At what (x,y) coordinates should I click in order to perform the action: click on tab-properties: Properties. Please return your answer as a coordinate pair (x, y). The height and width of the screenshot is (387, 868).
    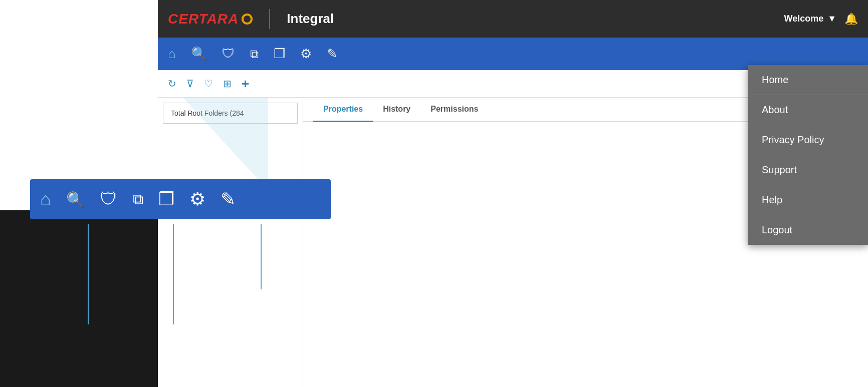
    Looking at the image, I should click on (343, 110).